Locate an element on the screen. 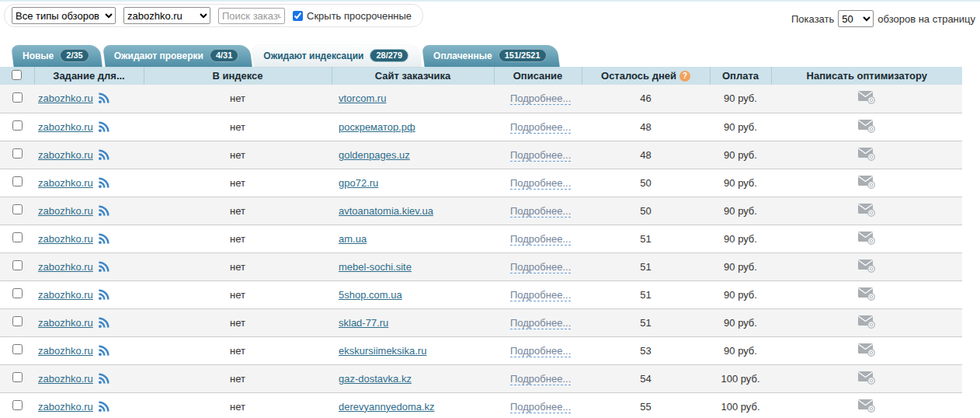 The width and height of the screenshot is (980, 418). client-site-link: 5shop.com.ua is located at coordinates (370, 295).